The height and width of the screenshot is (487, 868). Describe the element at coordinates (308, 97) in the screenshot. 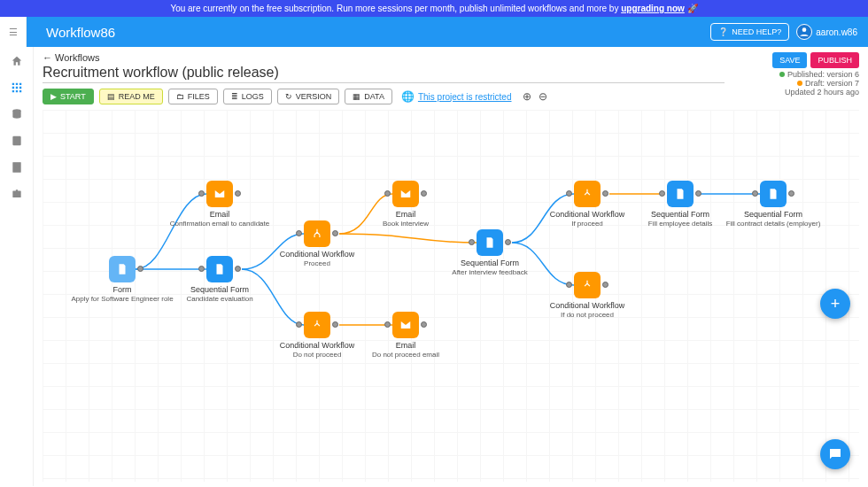

I see `version-button: ↻VERSION` at that location.